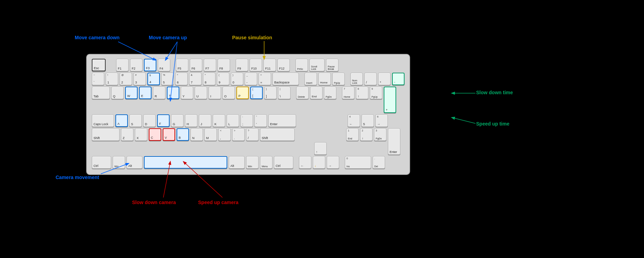 The height and width of the screenshot is (258, 644). I want to click on key-minus: _ -, so click(251, 79).